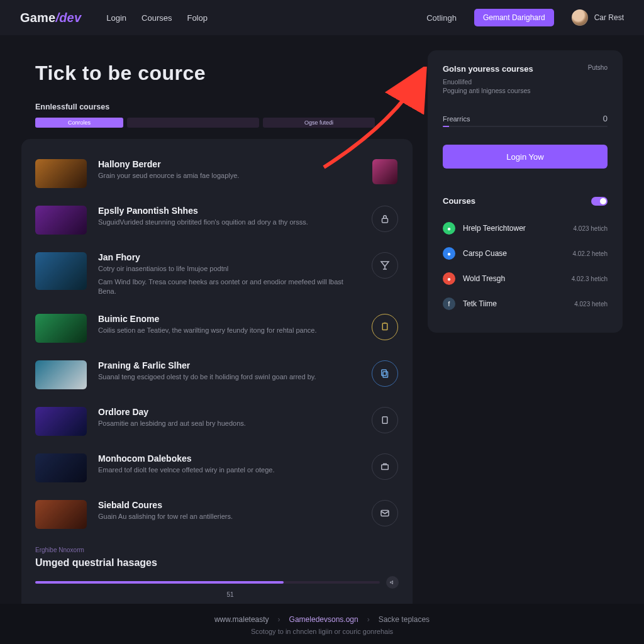 The height and width of the screenshot is (644, 644). What do you see at coordinates (319, 123) in the screenshot?
I see `seg-right: Ogse futedi` at bounding box center [319, 123].